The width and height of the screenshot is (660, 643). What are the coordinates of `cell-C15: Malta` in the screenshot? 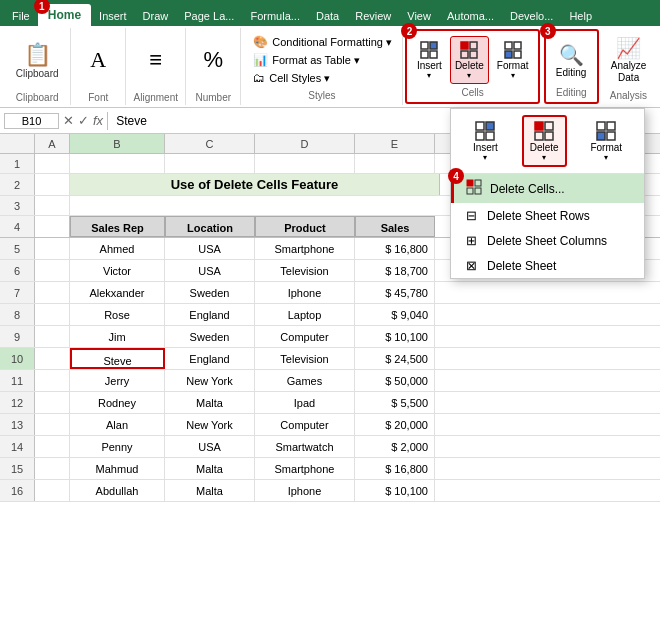 It's located at (210, 468).